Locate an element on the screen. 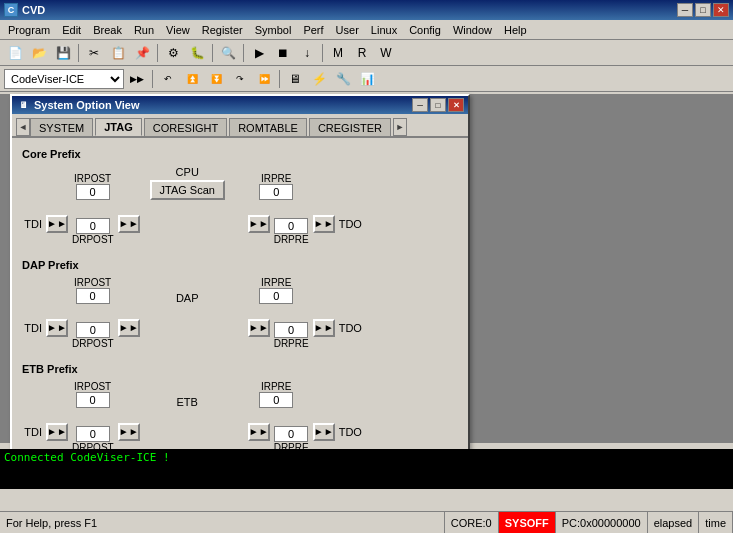  dap-mid-arrow1: ►► is located at coordinates (129, 328).